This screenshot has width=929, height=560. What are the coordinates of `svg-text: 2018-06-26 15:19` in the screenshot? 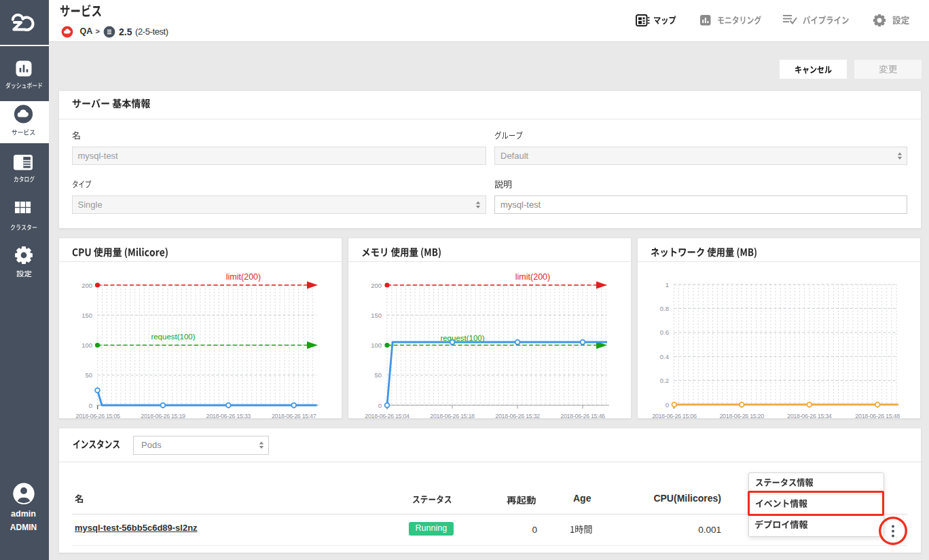 It's located at (163, 416).